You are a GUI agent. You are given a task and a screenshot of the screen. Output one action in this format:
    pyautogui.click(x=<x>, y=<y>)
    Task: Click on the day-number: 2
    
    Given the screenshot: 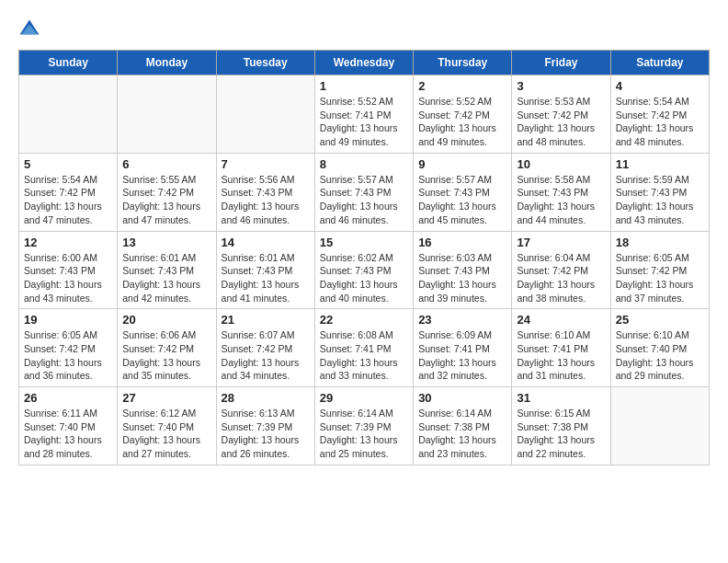 What is the action you would take?
    pyautogui.click(x=462, y=86)
    